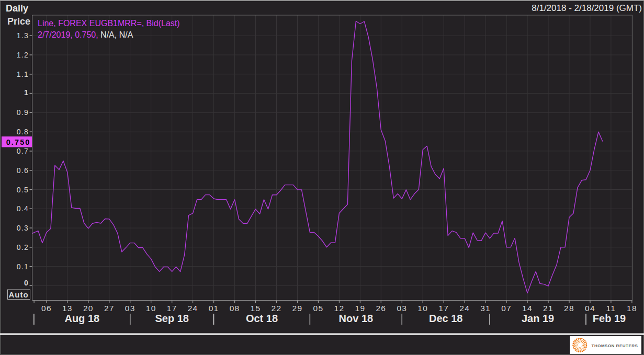 This screenshot has width=644, height=355. Describe the element at coordinates (360, 308) in the screenshot. I see `svg-text: 19` at that location.